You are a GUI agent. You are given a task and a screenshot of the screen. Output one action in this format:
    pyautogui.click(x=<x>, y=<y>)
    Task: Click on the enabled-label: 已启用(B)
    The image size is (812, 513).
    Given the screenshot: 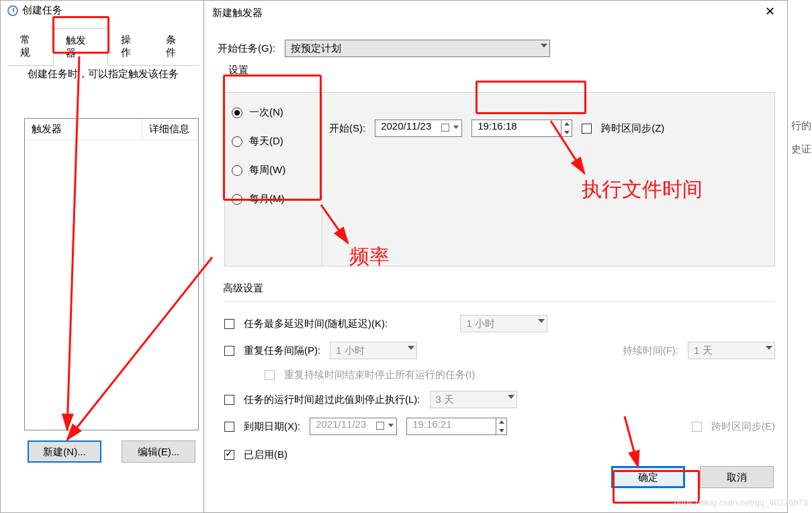 What is the action you would take?
    pyautogui.click(x=266, y=455)
    